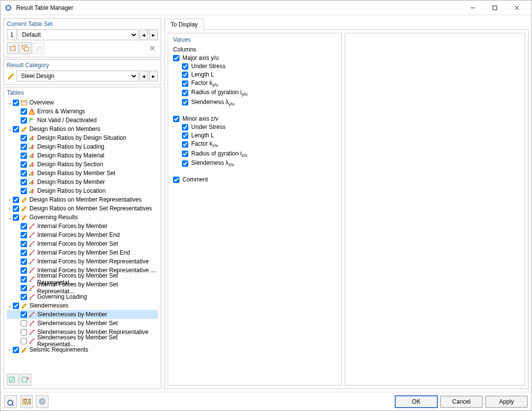  Describe the element at coordinates (42, 402) in the screenshot. I see `database-button` at that location.